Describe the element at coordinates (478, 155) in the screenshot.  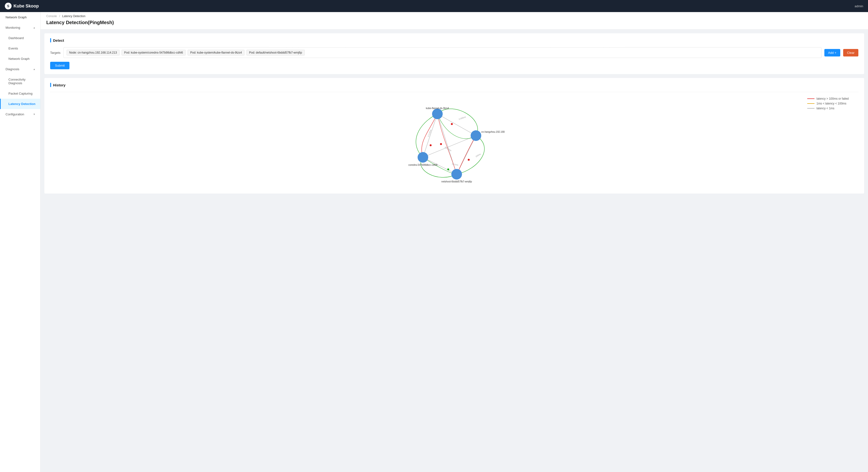
I see `edge-label-5: 100ms` at that location.